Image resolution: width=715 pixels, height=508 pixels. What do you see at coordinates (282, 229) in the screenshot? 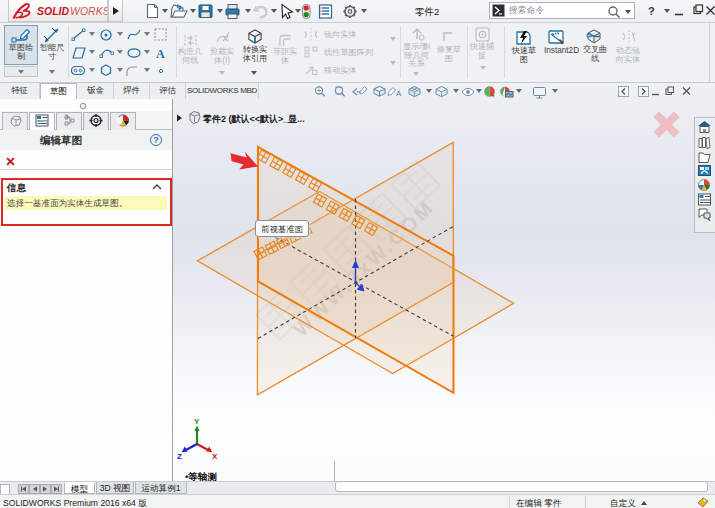
I see `svg-text: 前视基准面` at bounding box center [282, 229].